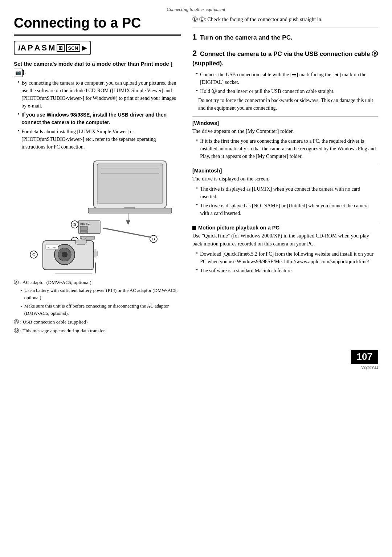  Describe the element at coordinates (285, 258) in the screenshot. I see `motion-bullet-1: • Download [QuickTime6.5.2 for PC] from …` at that location.